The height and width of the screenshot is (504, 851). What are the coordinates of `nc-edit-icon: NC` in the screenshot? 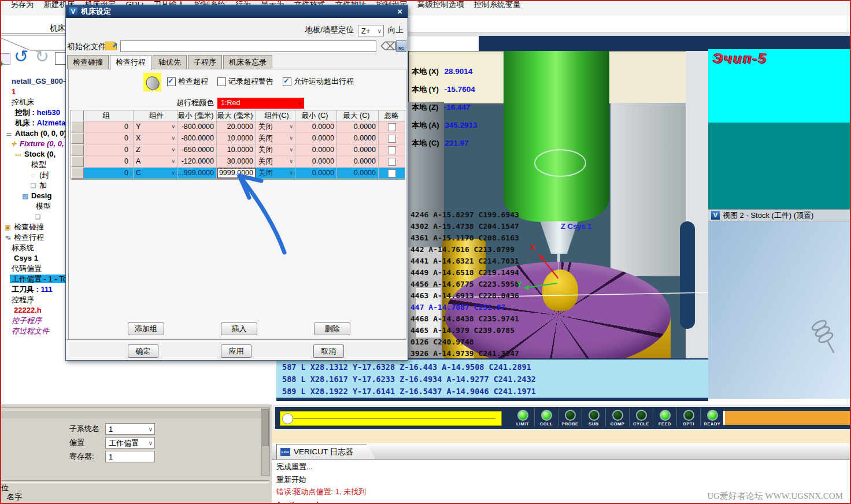 It's located at (401, 46).